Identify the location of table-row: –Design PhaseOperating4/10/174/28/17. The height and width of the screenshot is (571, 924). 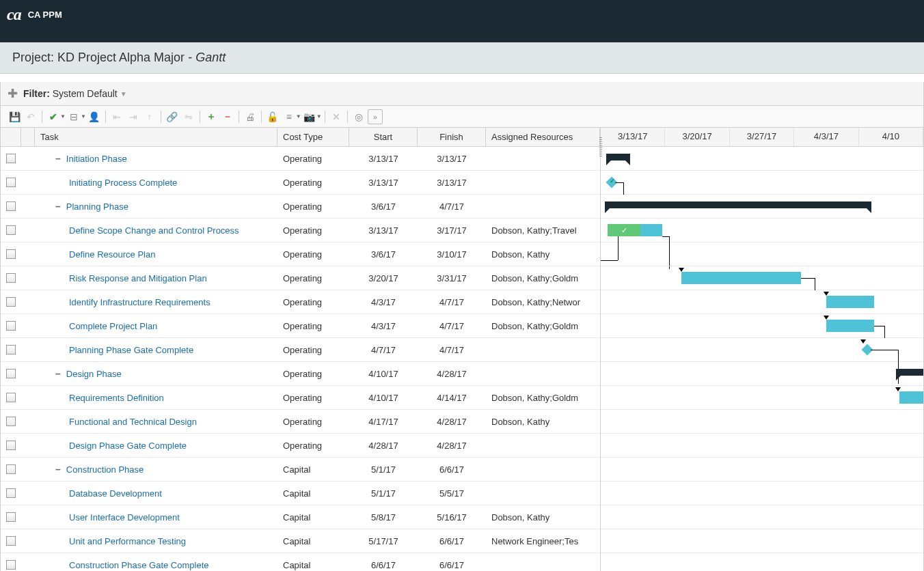
(301, 374).